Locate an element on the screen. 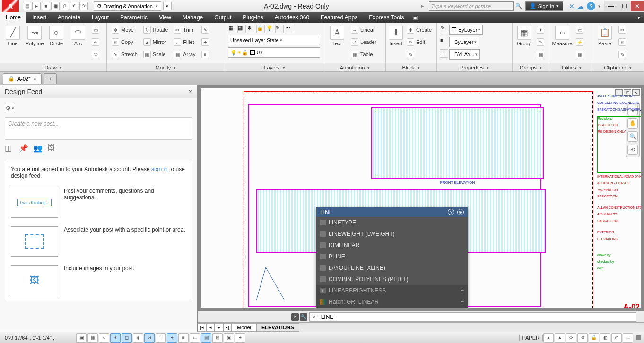 This screenshot has height=343, width=644. tab-autodesk360: Autodesk 360 is located at coordinates (292, 17).